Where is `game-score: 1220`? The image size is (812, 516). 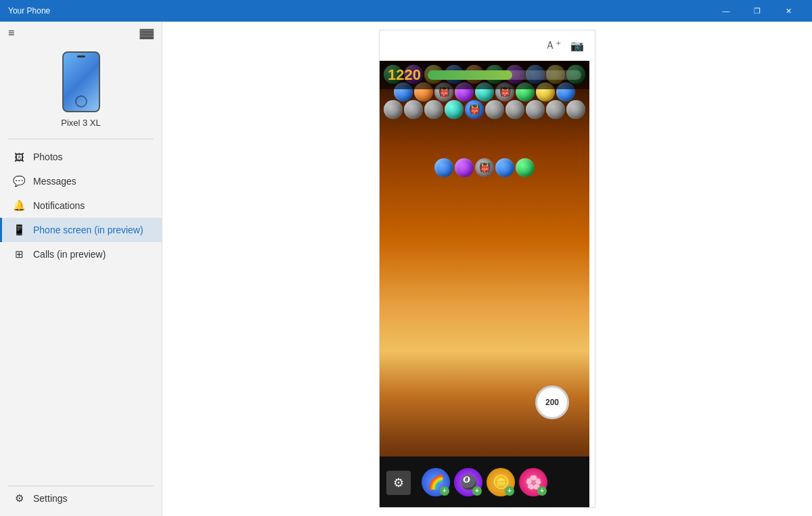 game-score: 1220 is located at coordinates (405, 75).